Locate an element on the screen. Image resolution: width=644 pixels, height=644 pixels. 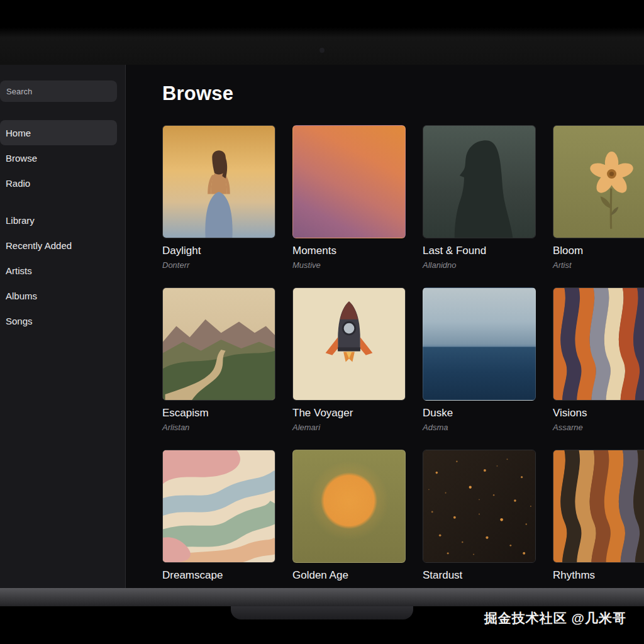
laptop-bezel-top is located at coordinates (322, 33).